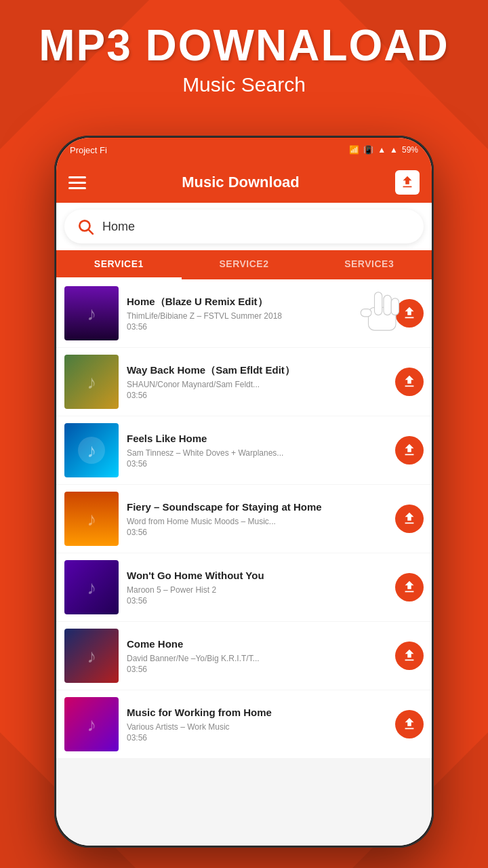 This screenshot has width=488, height=868. Describe the element at coordinates (244, 519) in the screenshot. I see `list-item: ♪ Fiery – Soundscape for Staying at Home…` at that location.